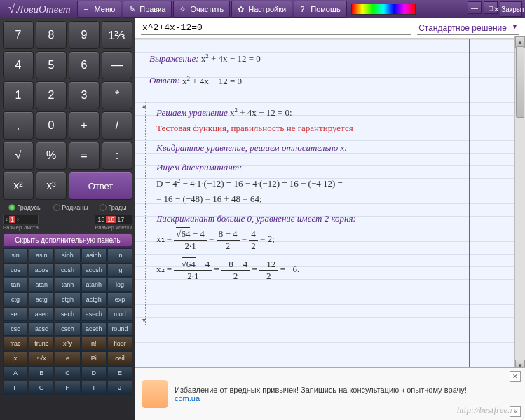  What do you see at coordinates (117, 65) in the screenshot?
I see `key-minus: —` at bounding box center [117, 65].